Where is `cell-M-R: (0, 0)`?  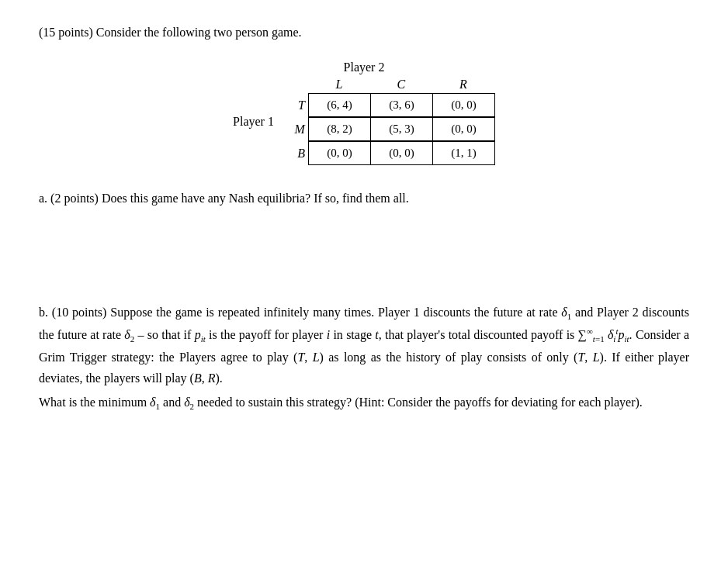
cell-M-R: (0, 0) is located at coordinates (463, 130).